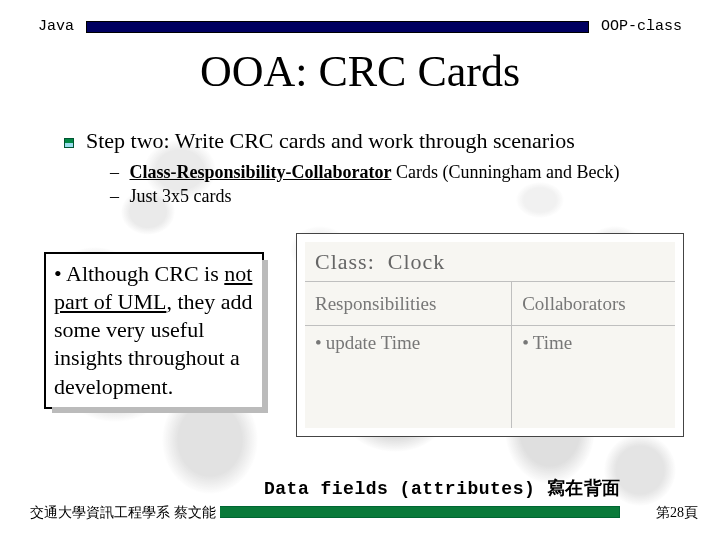 The image size is (720, 540). Describe the element at coordinates (552, 342) in the screenshot. I see `crc-collab-item: Time` at that location.